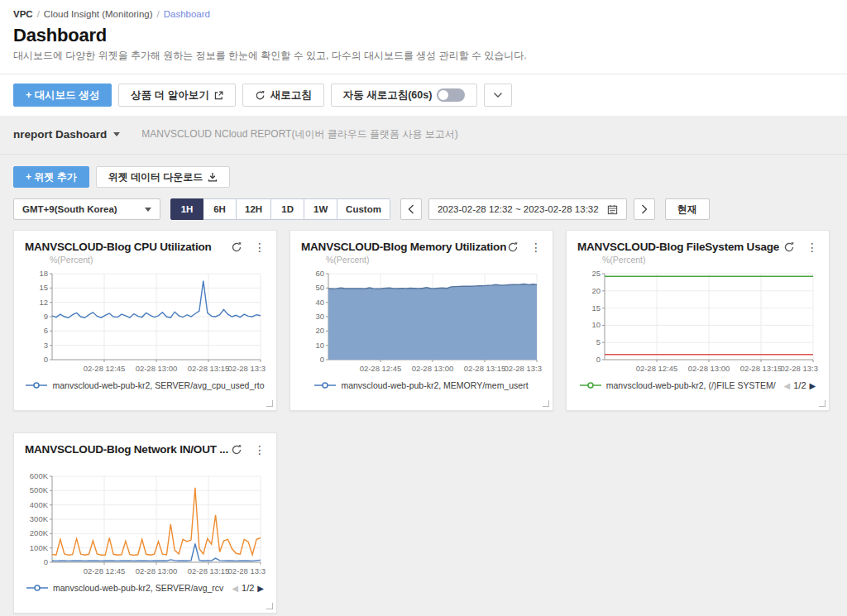 The height and width of the screenshot is (616, 847). Describe the element at coordinates (218, 96) in the screenshot. I see `external-link-icon` at that location.